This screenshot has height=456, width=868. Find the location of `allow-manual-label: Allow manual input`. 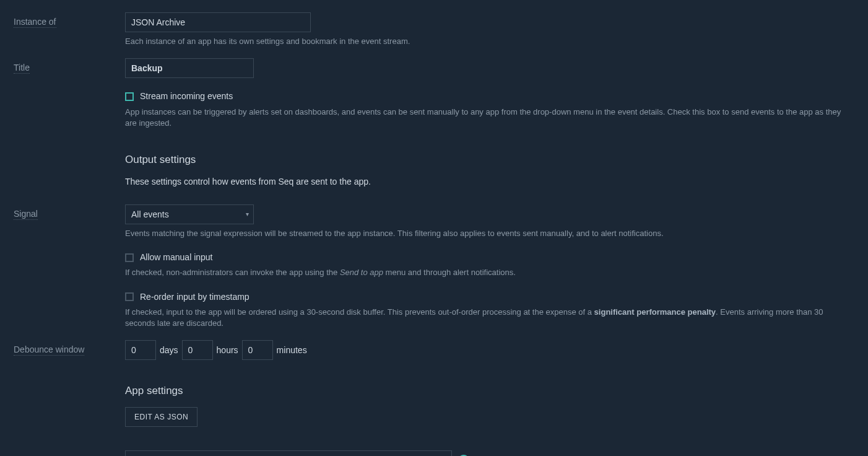

allow-manual-label: Allow manual input is located at coordinates (176, 258).